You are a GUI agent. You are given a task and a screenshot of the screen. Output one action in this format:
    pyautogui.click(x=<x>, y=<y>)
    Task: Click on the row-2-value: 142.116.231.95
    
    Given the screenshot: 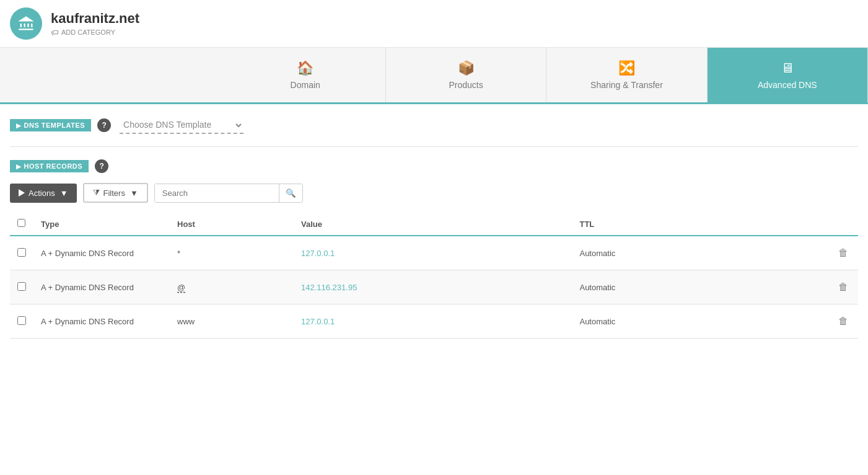 What is the action you would take?
    pyautogui.click(x=432, y=288)
    